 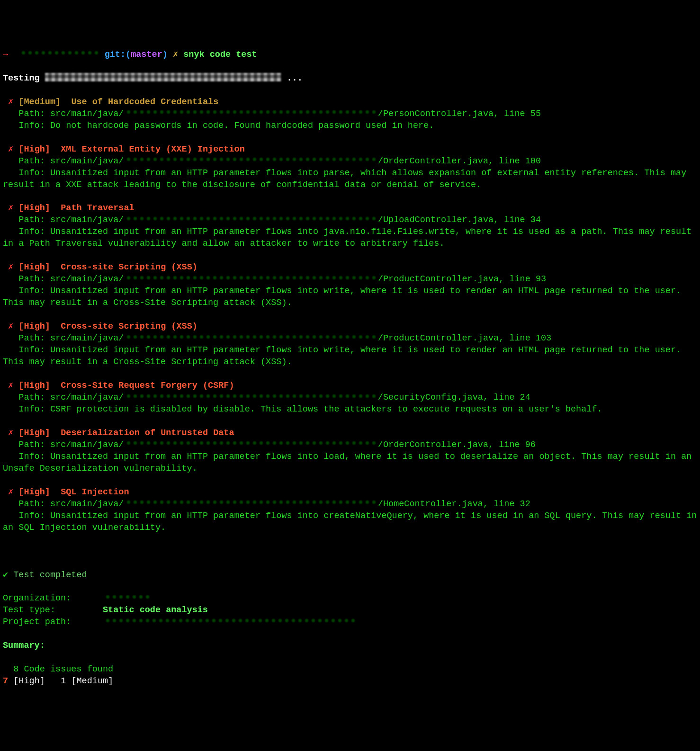 I want to click on dirty-icon: ✗, so click(x=175, y=55).